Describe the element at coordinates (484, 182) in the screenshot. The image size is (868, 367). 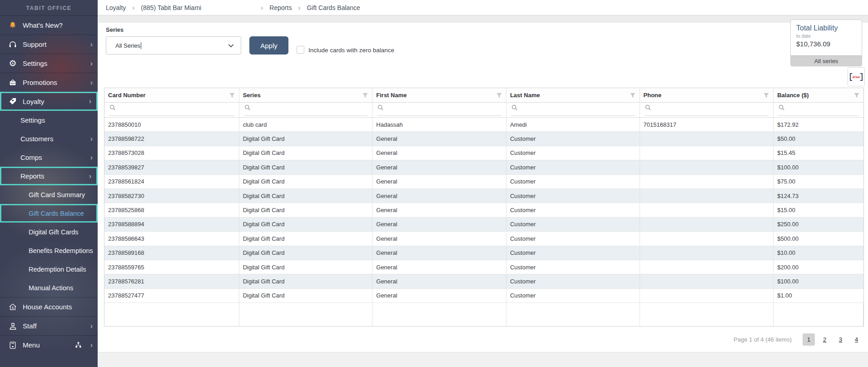
I see `table-row: 23788561824Digital Gift CardGeneralCusto…` at that location.